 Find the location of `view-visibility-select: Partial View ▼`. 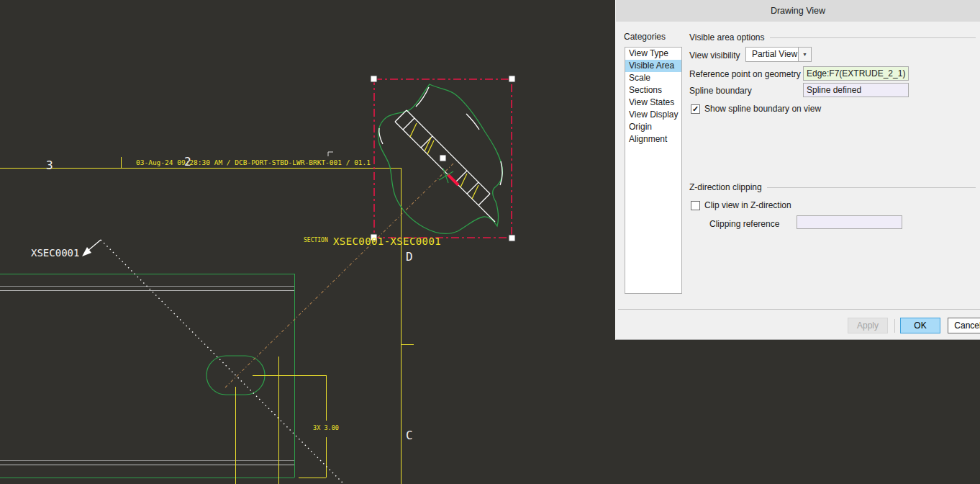

view-visibility-select: Partial View ▼ is located at coordinates (779, 55).